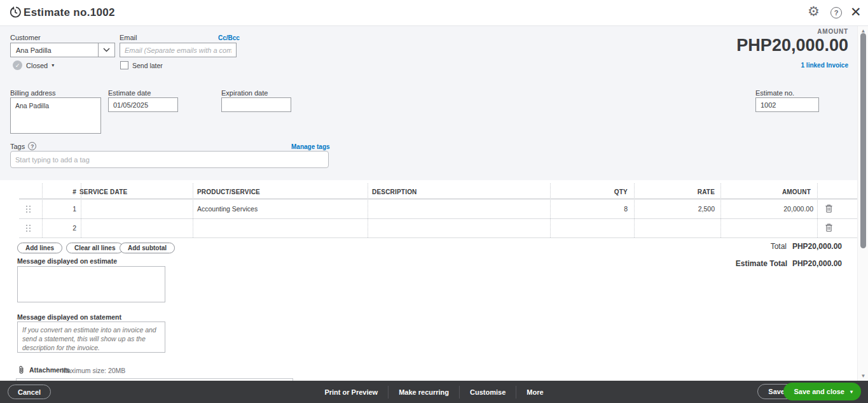  Describe the element at coordinates (106, 50) in the screenshot. I see `chevron-down-icon` at that location.